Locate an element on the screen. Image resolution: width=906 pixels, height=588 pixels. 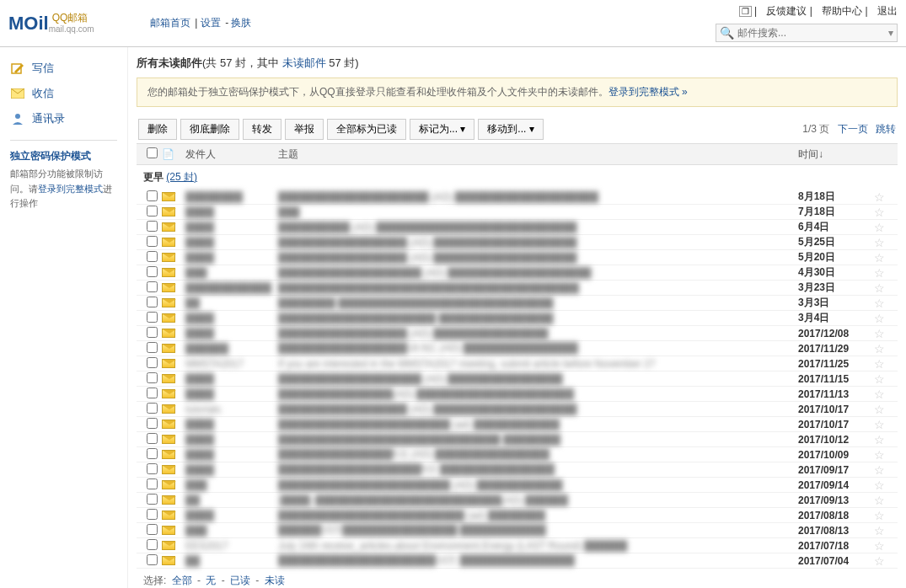
mail-row: MMSTA2017If you are interested in the MM… is located at coordinates (517, 364).